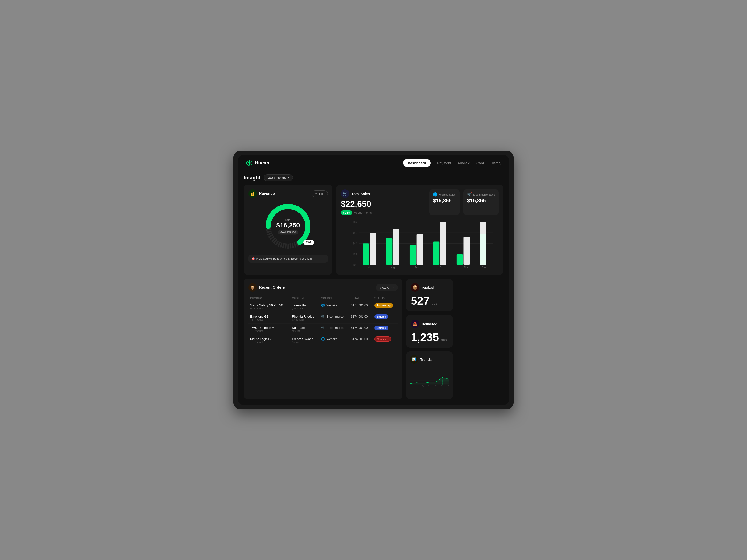 This screenshot has height=560, width=747. What do you see at coordinates (323, 339) in the screenshot?
I see `orders-card: 📦 Recent Orders View All → PRODUCT ↑ CUS…` at bounding box center [323, 339].